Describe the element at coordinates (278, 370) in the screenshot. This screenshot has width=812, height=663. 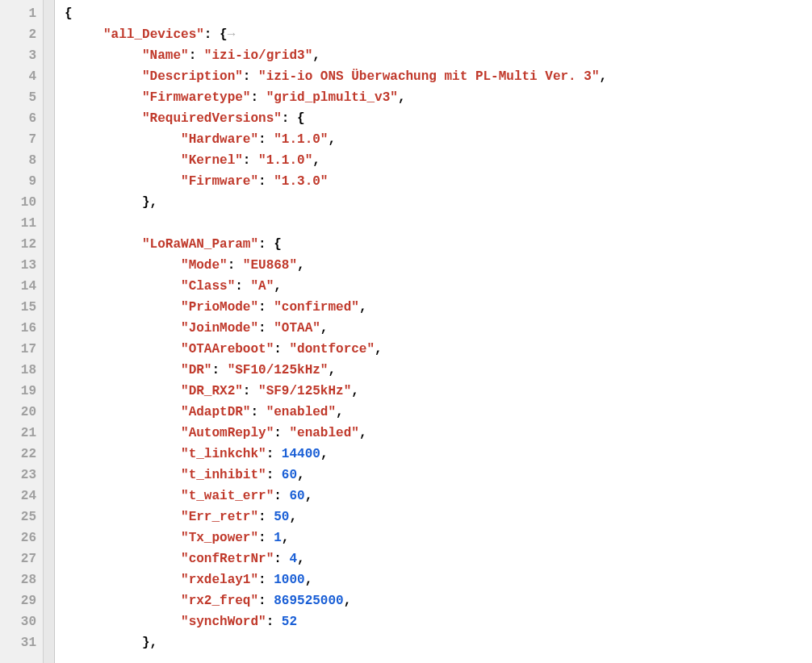
I see `json-string: "SF10/125kHz"` at that location.